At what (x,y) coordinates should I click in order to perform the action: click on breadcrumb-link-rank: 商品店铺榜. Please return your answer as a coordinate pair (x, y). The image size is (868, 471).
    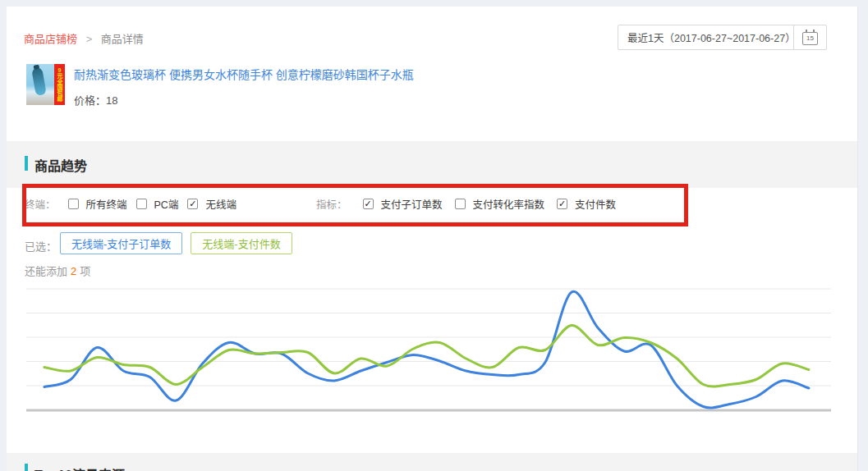
    Looking at the image, I should click on (51, 39).